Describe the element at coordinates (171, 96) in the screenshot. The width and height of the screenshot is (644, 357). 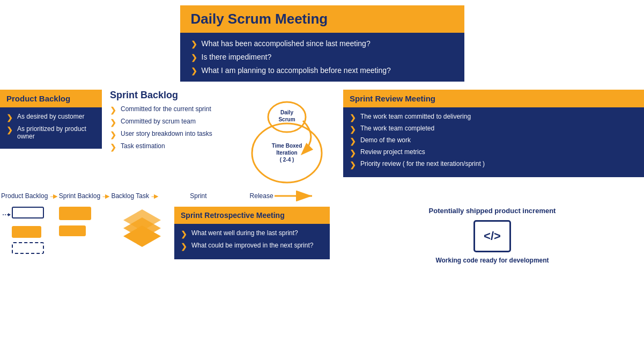
I see `sprint-backlog-title: Sprint Backlog` at that location.